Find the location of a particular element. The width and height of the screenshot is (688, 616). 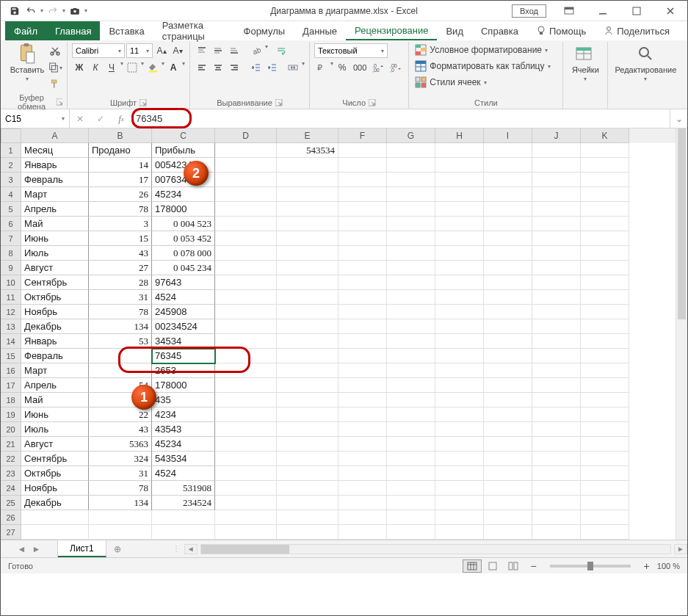

zoom-in-button: + is located at coordinates (647, 566).